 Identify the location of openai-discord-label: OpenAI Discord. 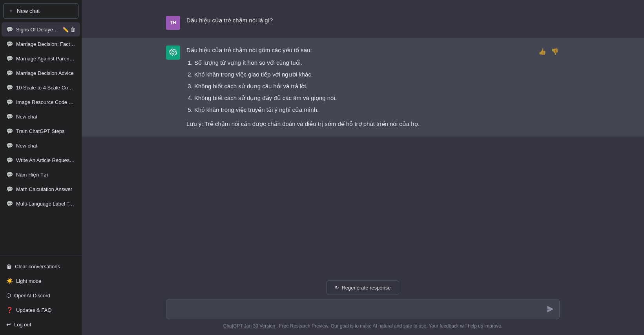
(32, 296).